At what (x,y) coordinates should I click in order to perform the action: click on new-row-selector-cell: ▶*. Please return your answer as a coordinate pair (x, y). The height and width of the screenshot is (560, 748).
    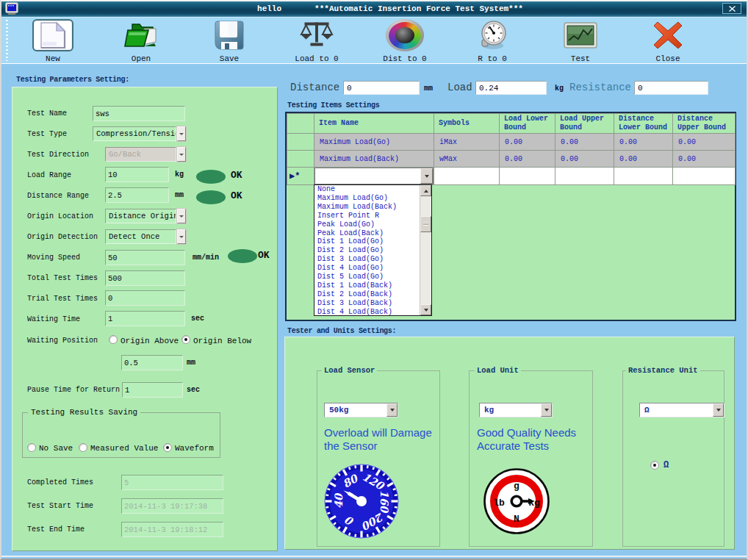
    Looking at the image, I should click on (301, 176).